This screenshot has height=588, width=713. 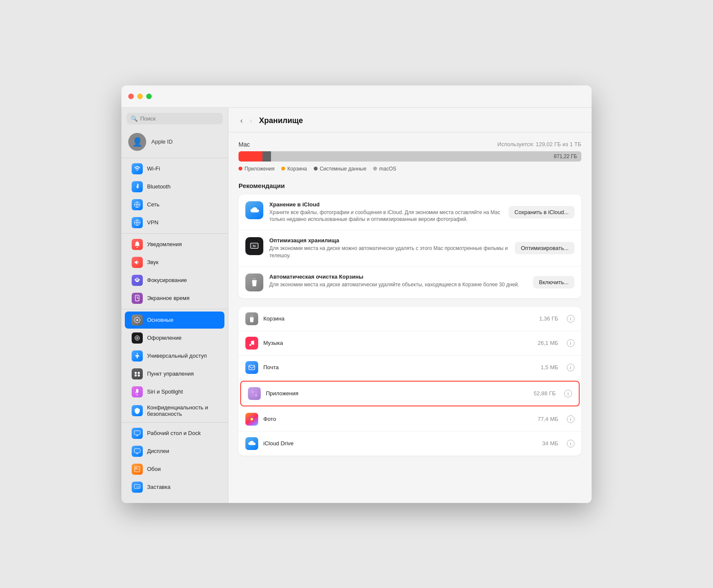 What do you see at coordinates (254, 246) in the screenshot?
I see `rec-icon-tv: tv` at bounding box center [254, 246].